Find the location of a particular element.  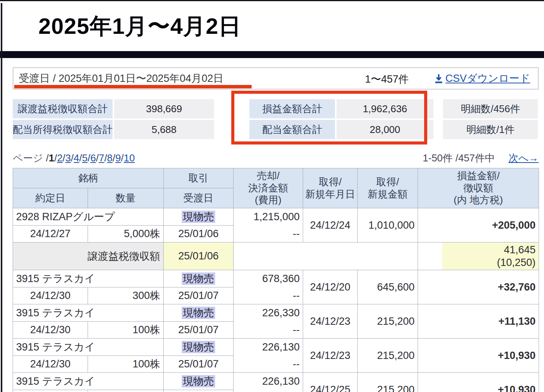

profit-loss-cell: +11,130 is located at coordinates (479, 321).